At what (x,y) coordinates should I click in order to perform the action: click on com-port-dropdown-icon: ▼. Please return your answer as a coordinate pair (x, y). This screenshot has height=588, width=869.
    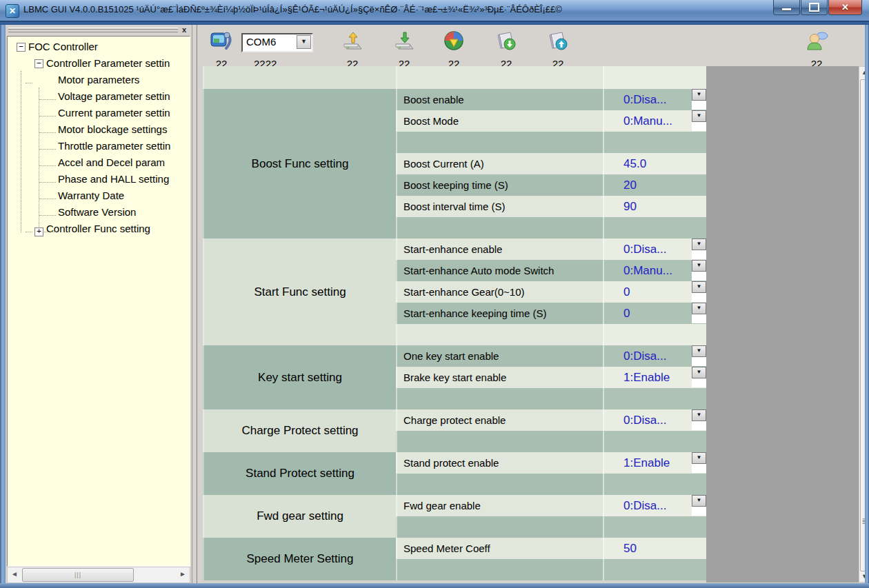
    Looking at the image, I should click on (303, 42).